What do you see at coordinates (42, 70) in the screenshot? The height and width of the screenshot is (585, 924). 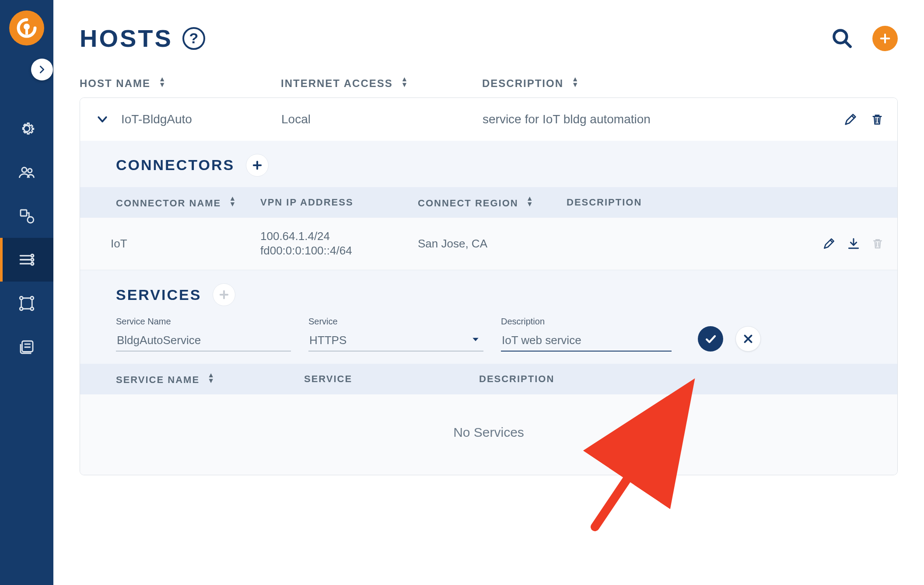 I see `sidebar-expand-button` at bounding box center [42, 70].